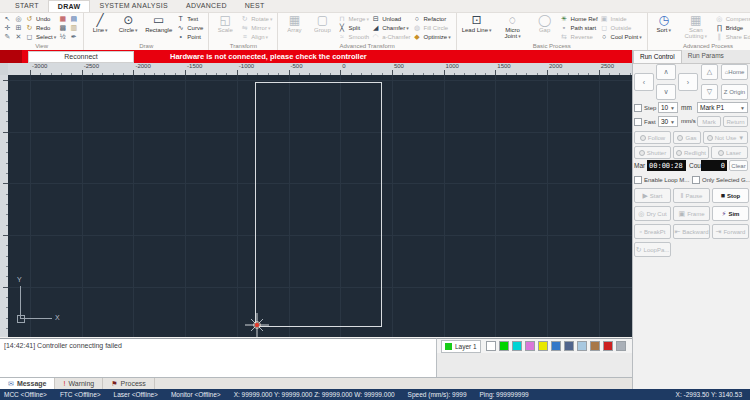 The image size is (750, 400). What do you see at coordinates (730, 152) in the screenshot?
I see `laser-toggle-button: Laser` at bounding box center [730, 152].